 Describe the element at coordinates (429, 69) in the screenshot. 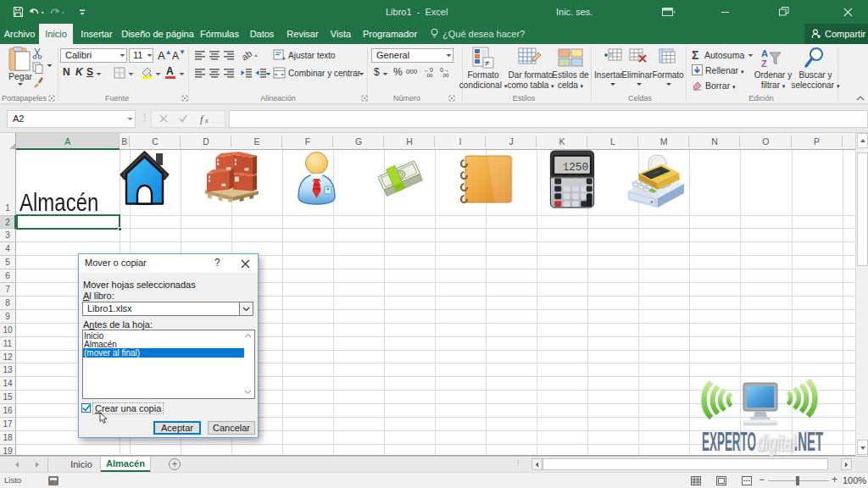

I see `svg-text: ←0` at that location.